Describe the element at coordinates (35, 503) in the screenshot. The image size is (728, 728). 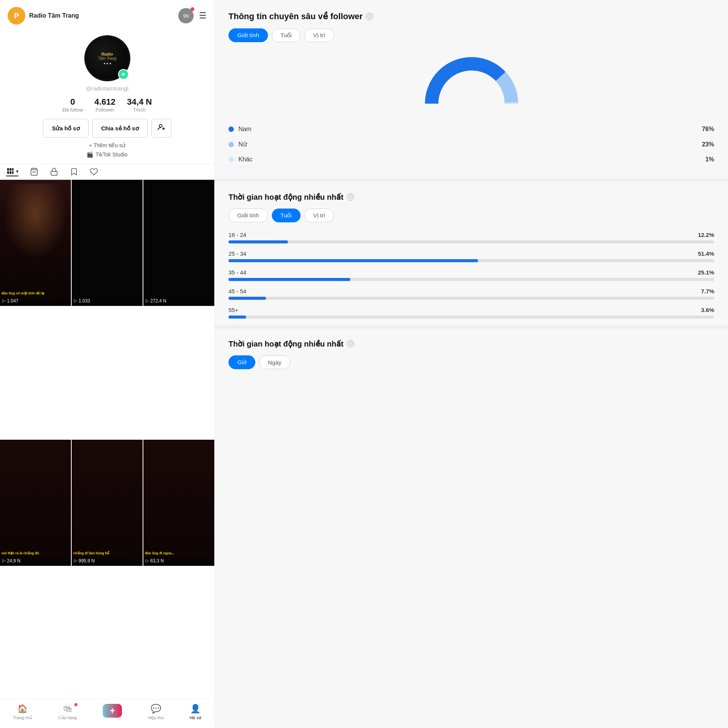
I see `video-item: nói thật ra là chồng đó ▷ 24,9 N` at that location.